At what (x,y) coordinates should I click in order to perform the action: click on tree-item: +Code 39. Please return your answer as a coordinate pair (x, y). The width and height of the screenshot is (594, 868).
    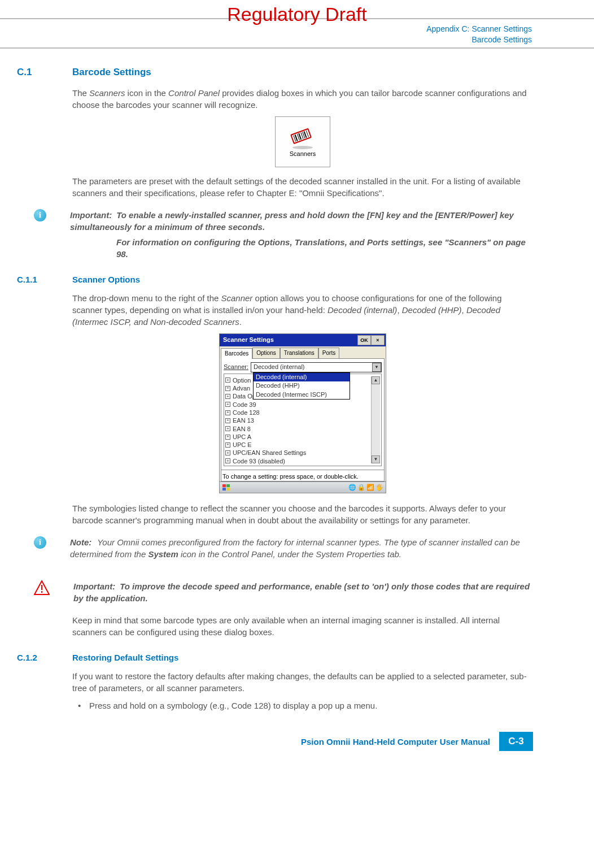
    Looking at the image, I should click on (298, 405).